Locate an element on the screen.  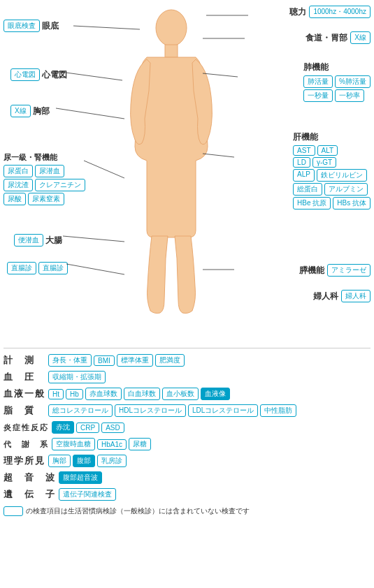
label-liver: 肝機能 is located at coordinates (331, 137).